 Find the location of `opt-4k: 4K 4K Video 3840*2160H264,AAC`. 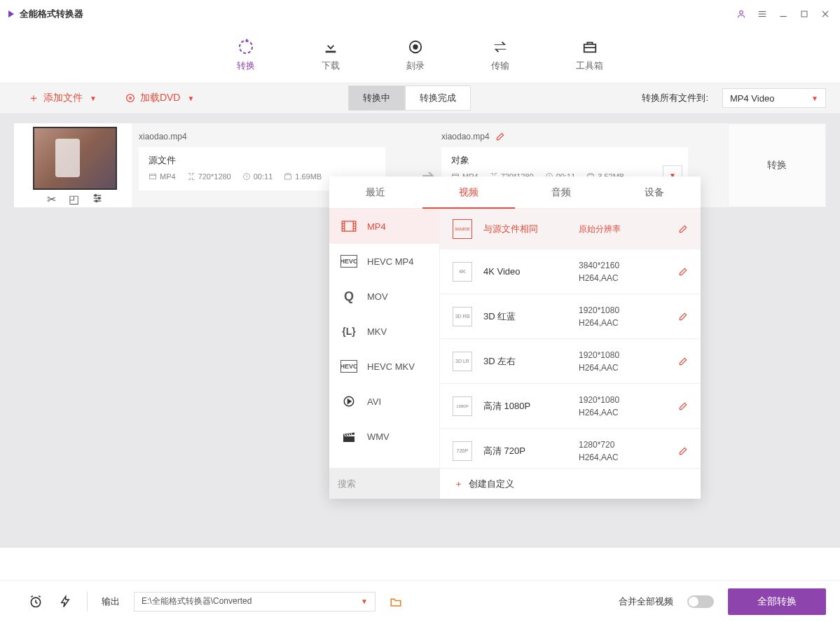

opt-4k: 4K 4K Video 3840*2160H264,AAC is located at coordinates (570, 272).